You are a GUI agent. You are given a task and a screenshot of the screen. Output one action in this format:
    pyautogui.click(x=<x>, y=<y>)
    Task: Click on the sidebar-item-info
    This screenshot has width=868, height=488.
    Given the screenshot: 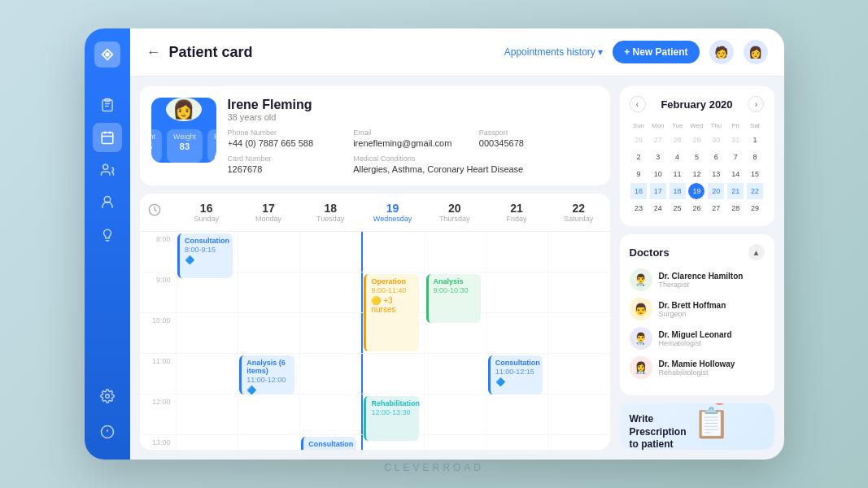 What is the action you would take?
    pyautogui.click(x=107, y=432)
    